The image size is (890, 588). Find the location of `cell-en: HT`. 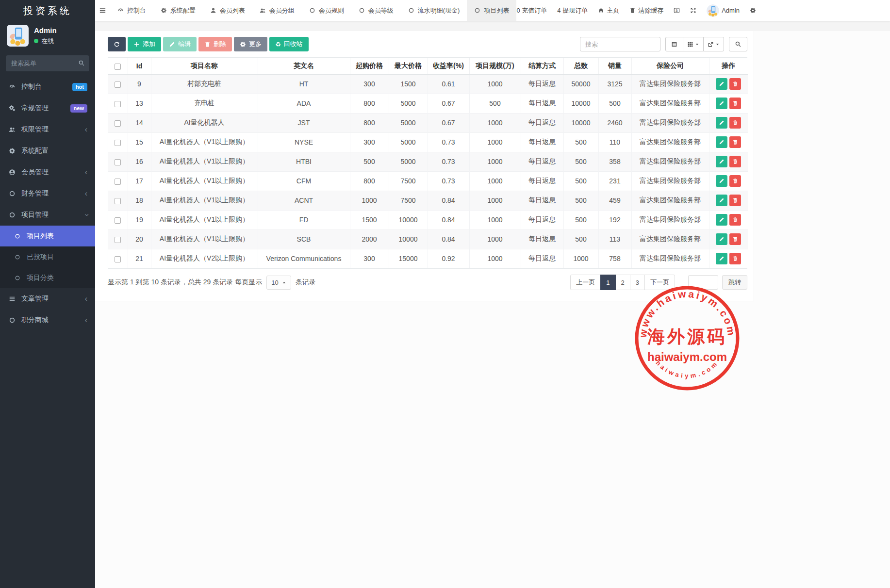

cell-en: HT is located at coordinates (304, 84).